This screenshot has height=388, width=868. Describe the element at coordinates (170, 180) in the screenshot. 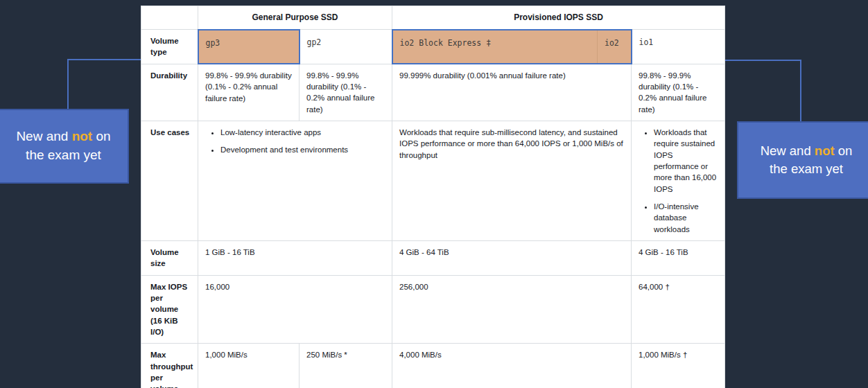

I see `row-label-use-cases: Use cases` at that location.